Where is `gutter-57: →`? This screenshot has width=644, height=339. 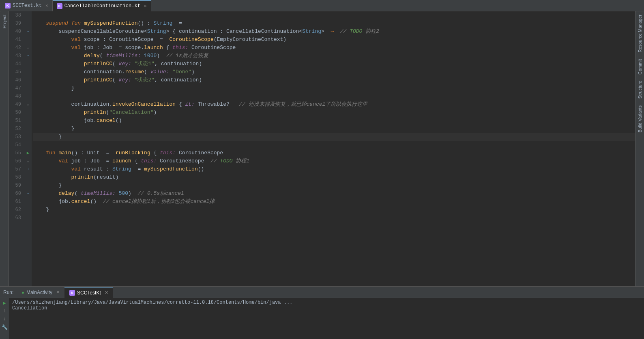 gutter-57: → is located at coordinates (28, 169).